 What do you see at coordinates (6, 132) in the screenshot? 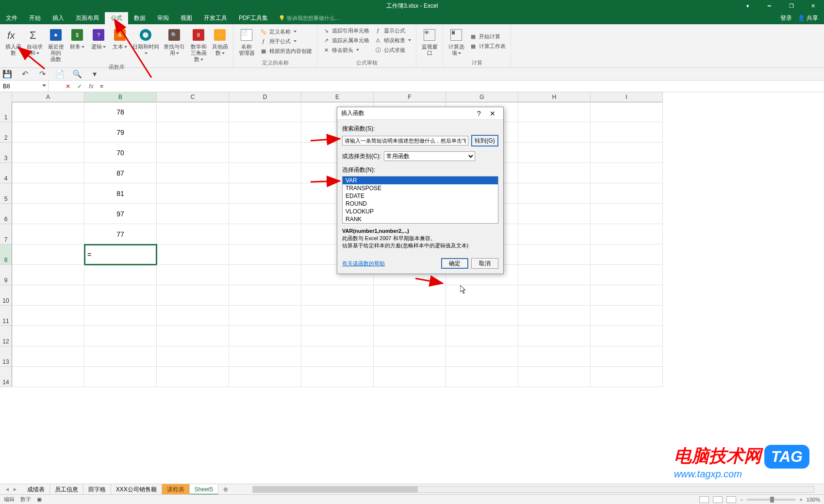
I see `row-header: 2` at bounding box center [6, 132].